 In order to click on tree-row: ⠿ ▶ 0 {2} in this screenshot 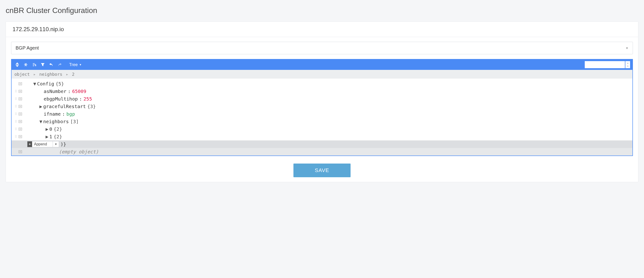, I will do `click(322, 129)`.